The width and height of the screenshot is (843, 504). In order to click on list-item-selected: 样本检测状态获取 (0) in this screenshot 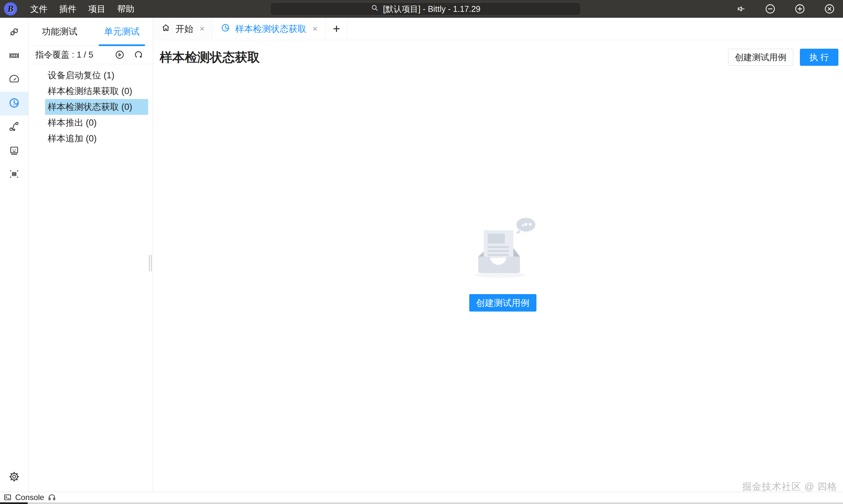, I will do `click(97, 107)`.